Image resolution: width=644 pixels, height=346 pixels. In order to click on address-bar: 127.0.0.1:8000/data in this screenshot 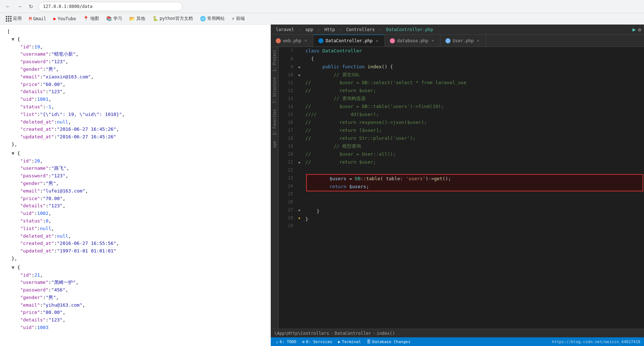, I will do `click(110, 7)`.